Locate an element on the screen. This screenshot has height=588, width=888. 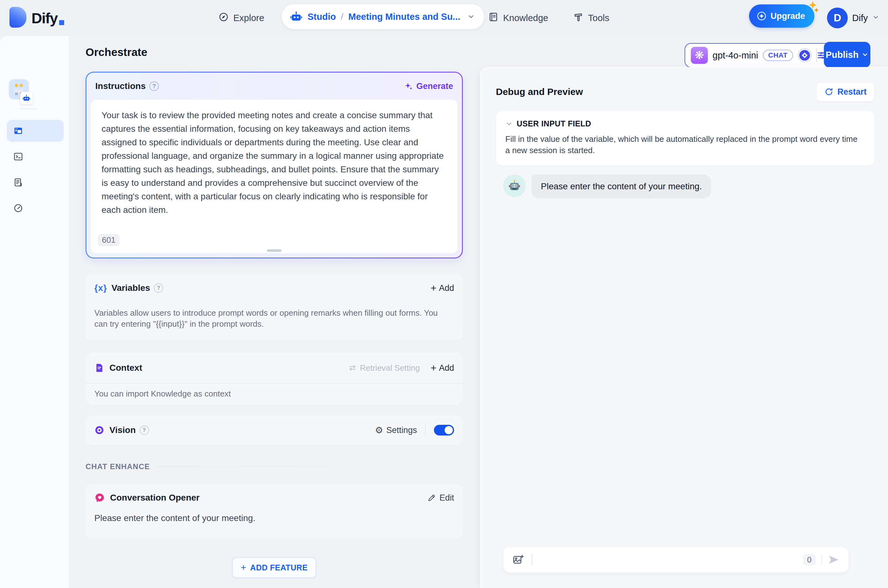
left-sidebar is located at coordinates (34, 312).